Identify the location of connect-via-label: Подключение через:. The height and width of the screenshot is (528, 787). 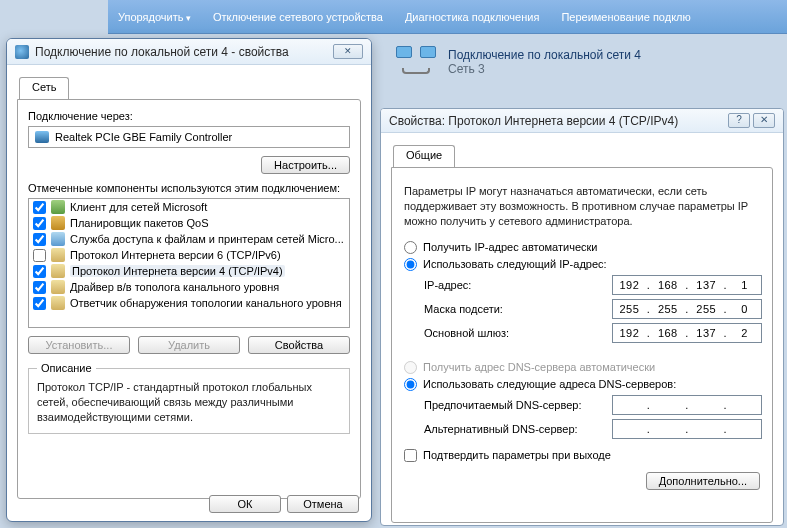
(189, 116).